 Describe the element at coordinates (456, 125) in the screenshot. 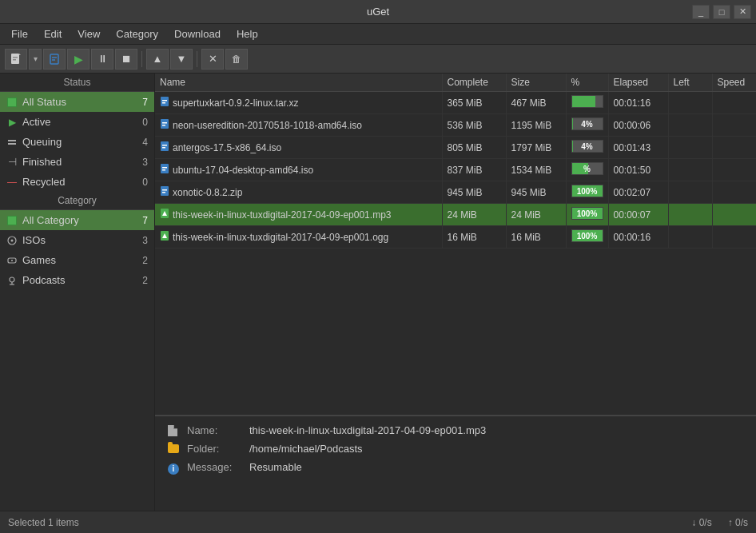

I see `table-row: neon-useredition-20170518-1018-amd64.iso…` at that location.